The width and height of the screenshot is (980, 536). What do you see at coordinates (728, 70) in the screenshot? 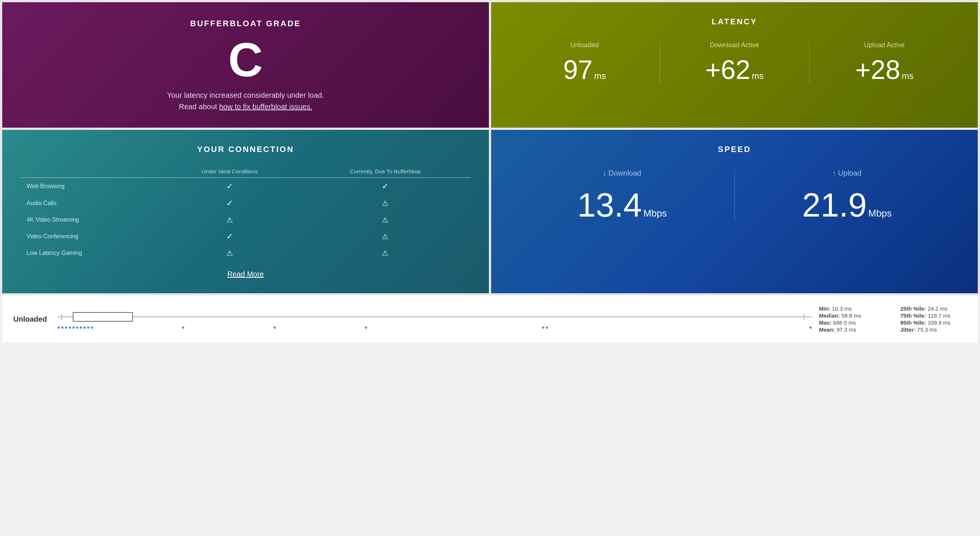
I see `latency-value-download: +62` at bounding box center [728, 70].